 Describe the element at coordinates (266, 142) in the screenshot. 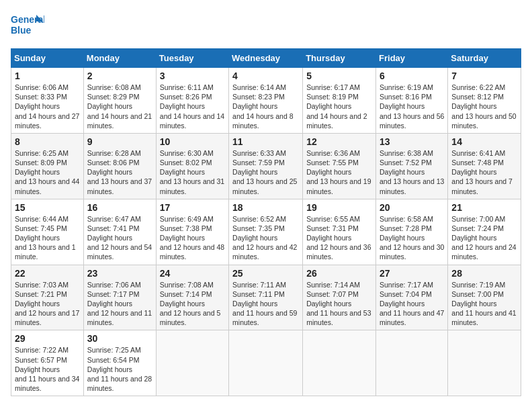

I see `day-number: 11` at that location.